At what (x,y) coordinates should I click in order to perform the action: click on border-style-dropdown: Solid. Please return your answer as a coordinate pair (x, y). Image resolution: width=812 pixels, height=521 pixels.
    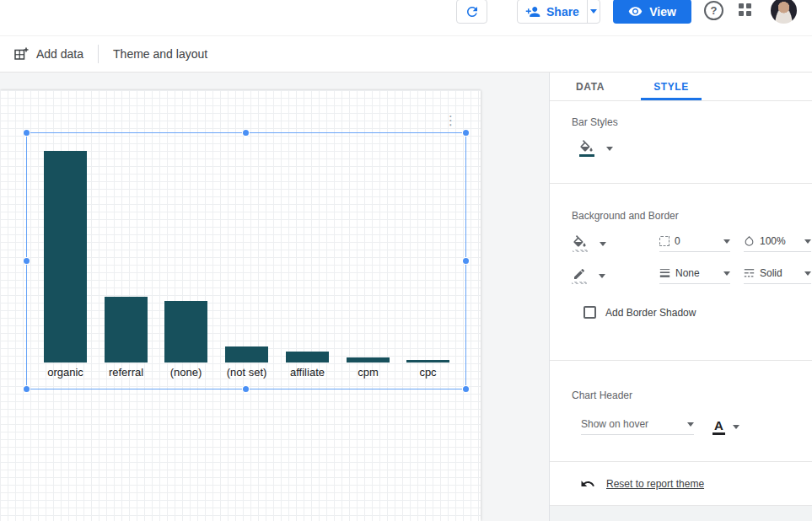
    Looking at the image, I should click on (777, 276).